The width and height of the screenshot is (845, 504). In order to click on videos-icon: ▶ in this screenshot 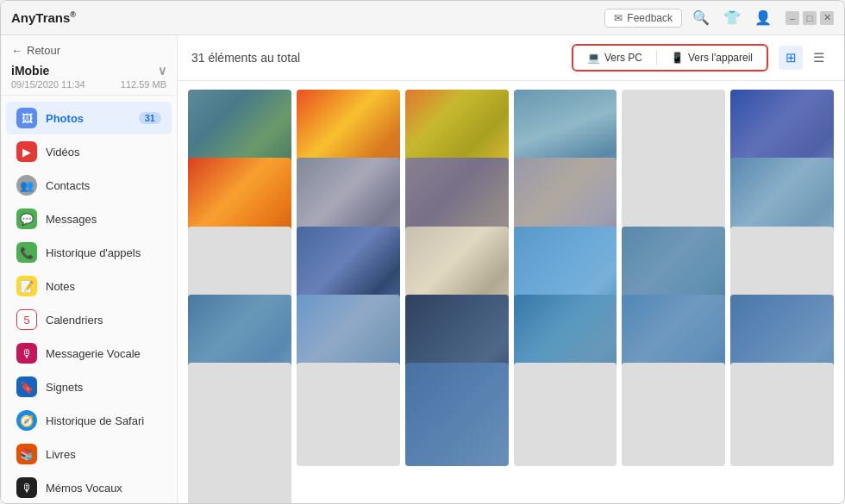, I will do `click(27, 152)`.